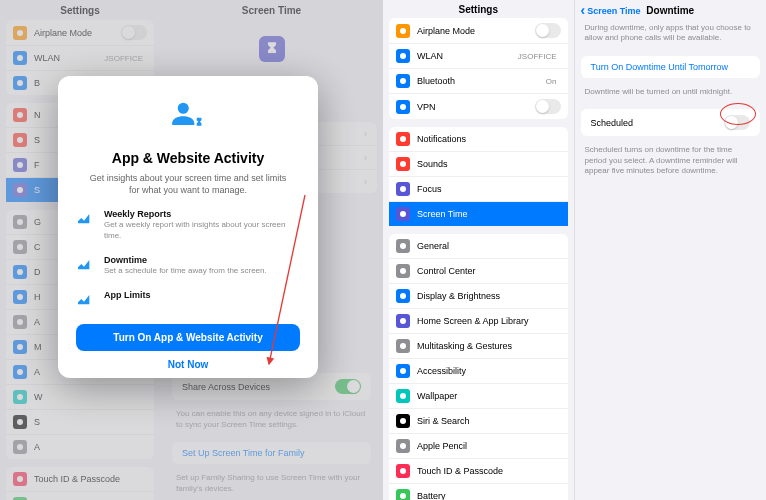 This screenshot has height=500, width=766. Describe the element at coordinates (671, 35) in the screenshot. I see `downtime-desc: During downtime, only apps that you choo…` at that location.